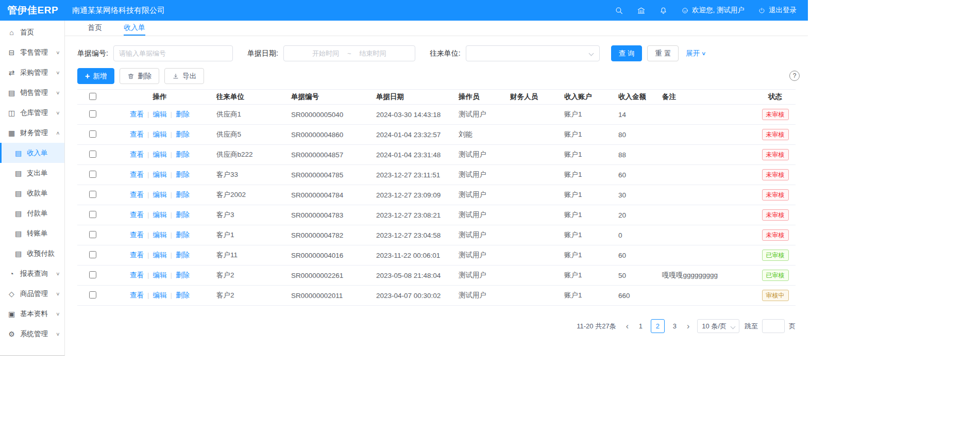 Image resolution: width=980 pixels, height=431 pixels. Describe the element at coordinates (32, 112) in the screenshot. I see `sidebar-item-warehouse-mgmt: ◫ 仓库管理 ∨` at that location.